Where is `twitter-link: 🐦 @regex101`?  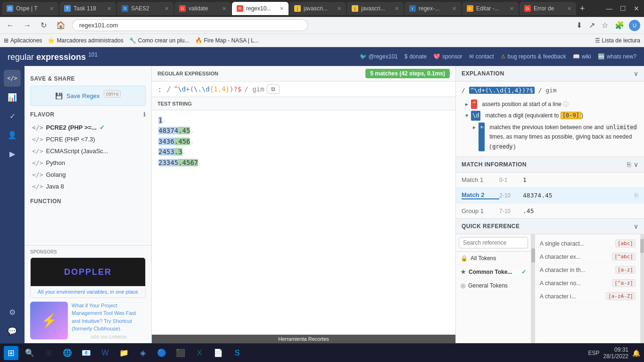
twitter-link: 🐦 @regex101 is located at coordinates (379, 57).